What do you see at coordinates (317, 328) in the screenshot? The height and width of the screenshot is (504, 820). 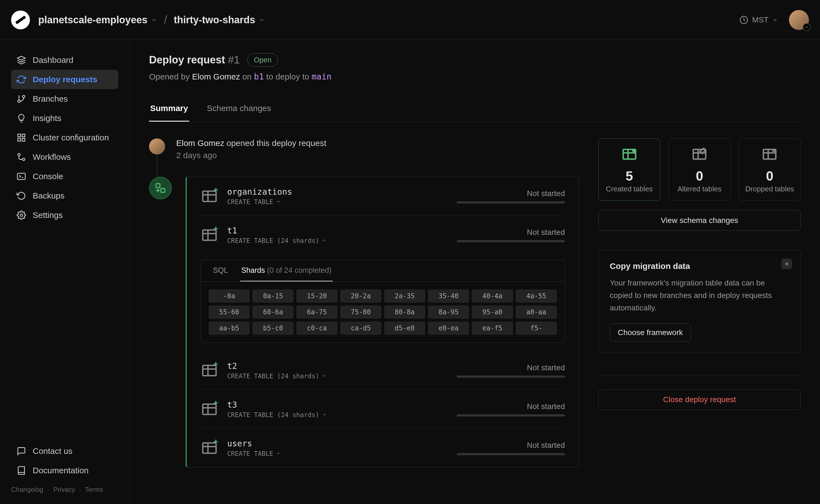 I see `shard-item: c0-ca` at bounding box center [317, 328].